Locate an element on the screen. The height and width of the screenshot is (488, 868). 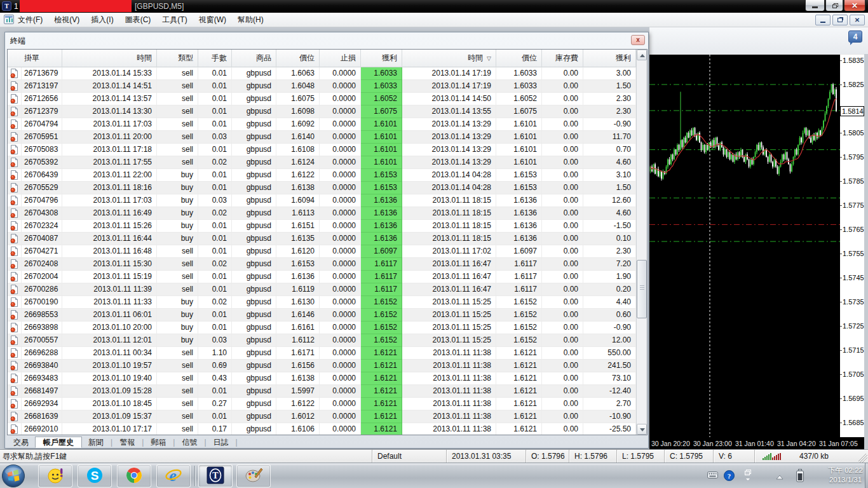
app-restore-tray-icon is located at coordinates (748, 477).